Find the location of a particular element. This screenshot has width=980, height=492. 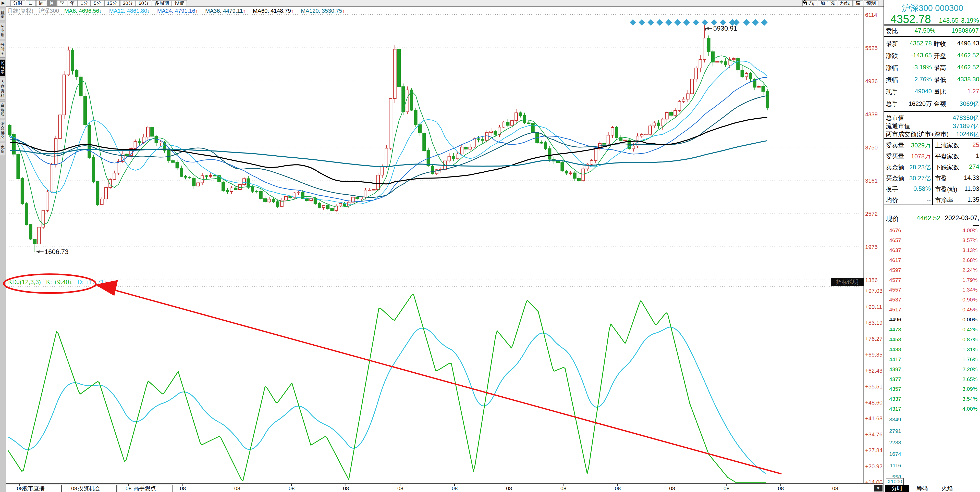

period-button-1分: 1分 is located at coordinates (84, 3).